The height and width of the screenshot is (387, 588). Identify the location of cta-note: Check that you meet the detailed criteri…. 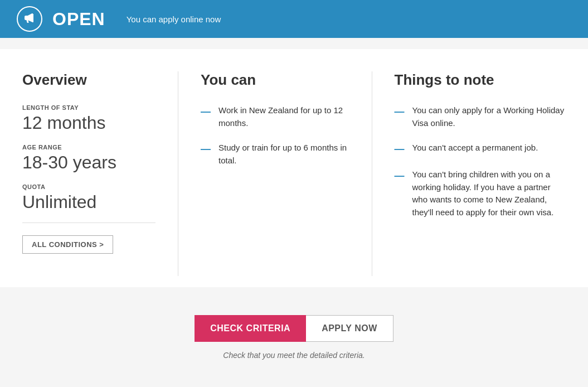
(294, 355).